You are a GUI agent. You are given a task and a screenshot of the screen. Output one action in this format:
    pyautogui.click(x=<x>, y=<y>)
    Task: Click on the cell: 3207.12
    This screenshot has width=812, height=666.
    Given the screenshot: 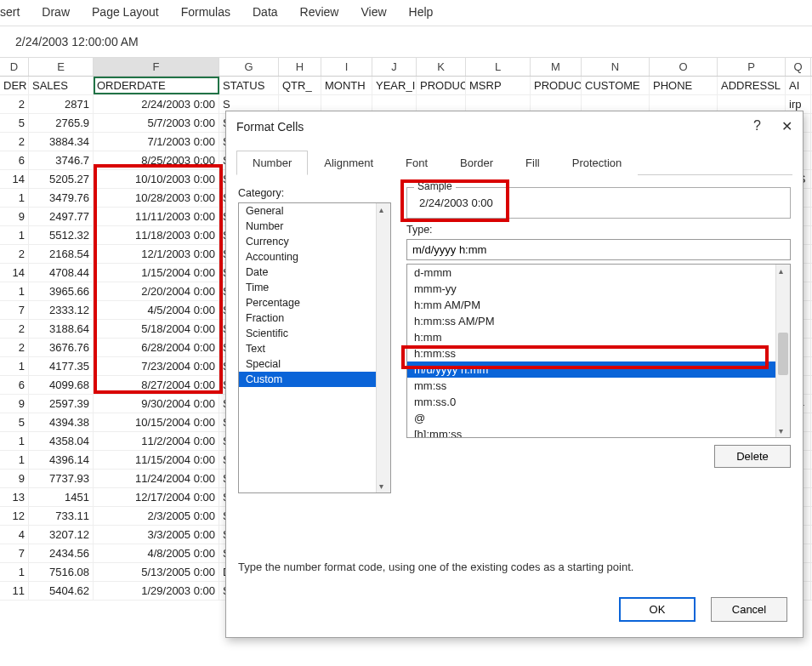 What is the action you would take?
    pyautogui.click(x=61, y=534)
    